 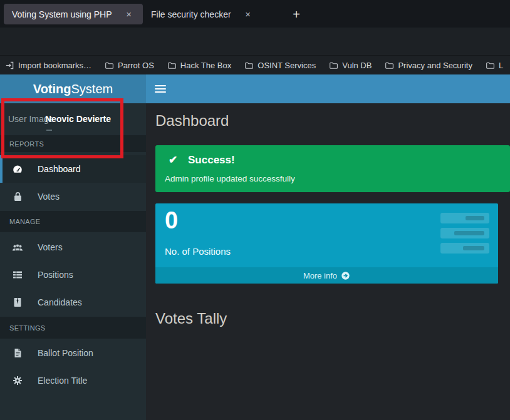 I want to click on bookmark-label: Vuln DB, so click(x=357, y=65).